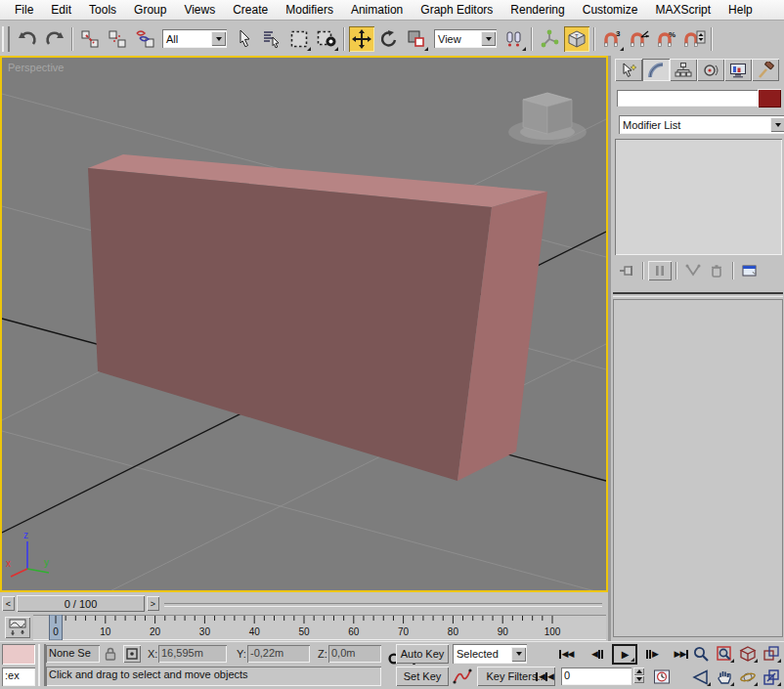 The height and width of the screenshot is (689, 784). What do you see at coordinates (701, 654) in the screenshot?
I see `zoom-button` at bounding box center [701, 654].